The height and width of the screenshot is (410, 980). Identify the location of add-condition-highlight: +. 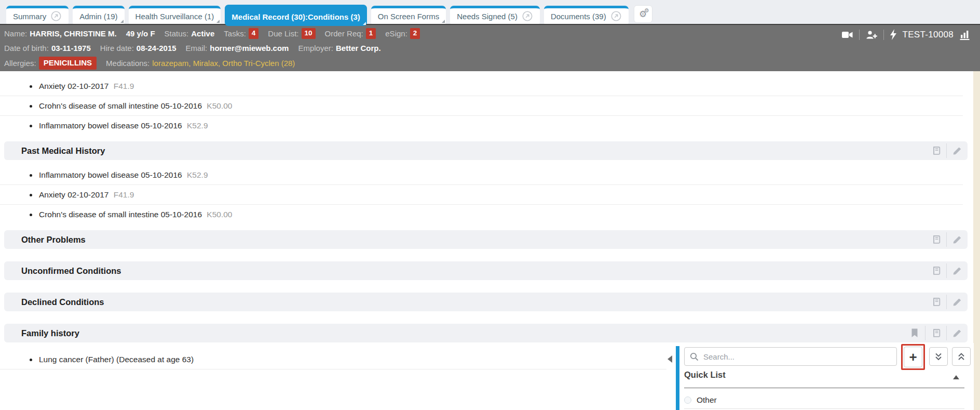
(913, 357).